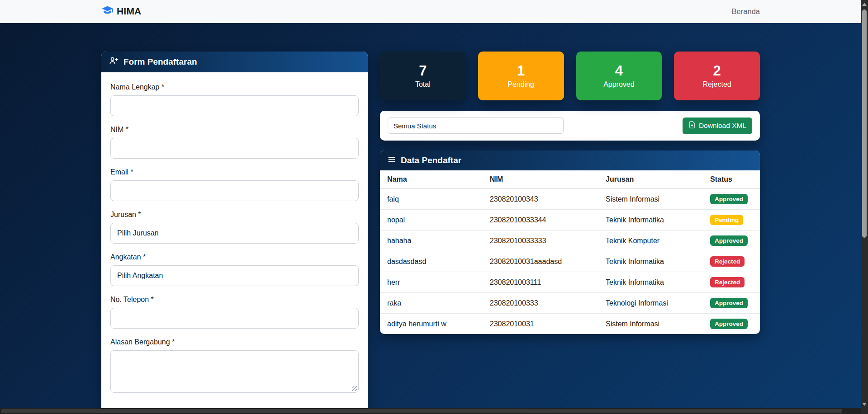  Describe the element at coordinates (234, 130) in the screenshot. I see `nim-label: NIM *` at that location.